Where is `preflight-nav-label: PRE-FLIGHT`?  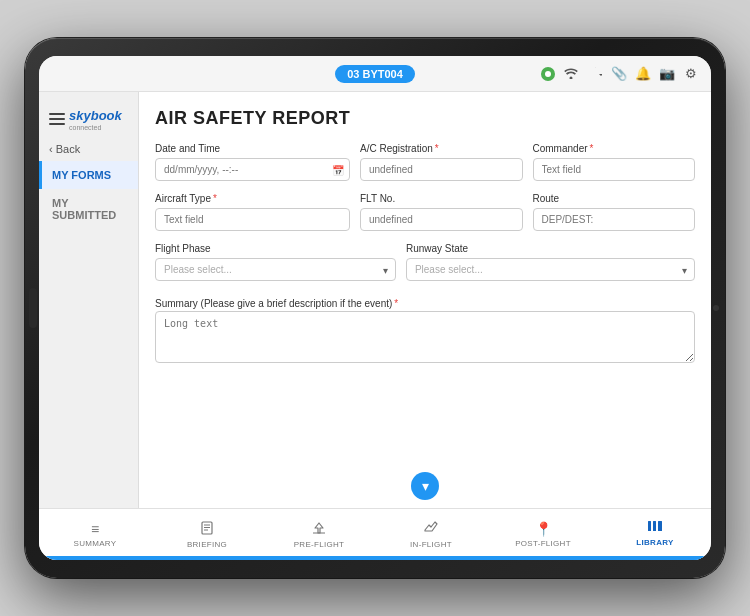 preflight-nav-label: PRE-FLIGHT is located at coordinates (320, 544).